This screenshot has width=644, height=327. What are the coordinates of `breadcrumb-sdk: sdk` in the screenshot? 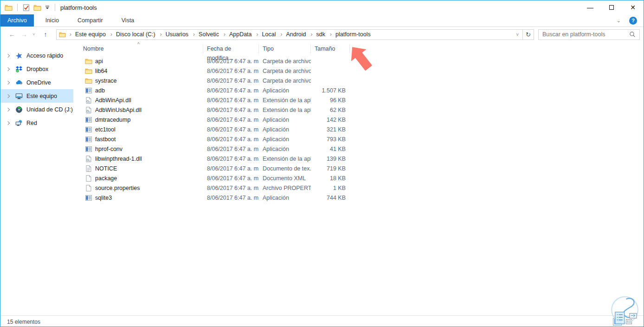 It's located at (316, 34).